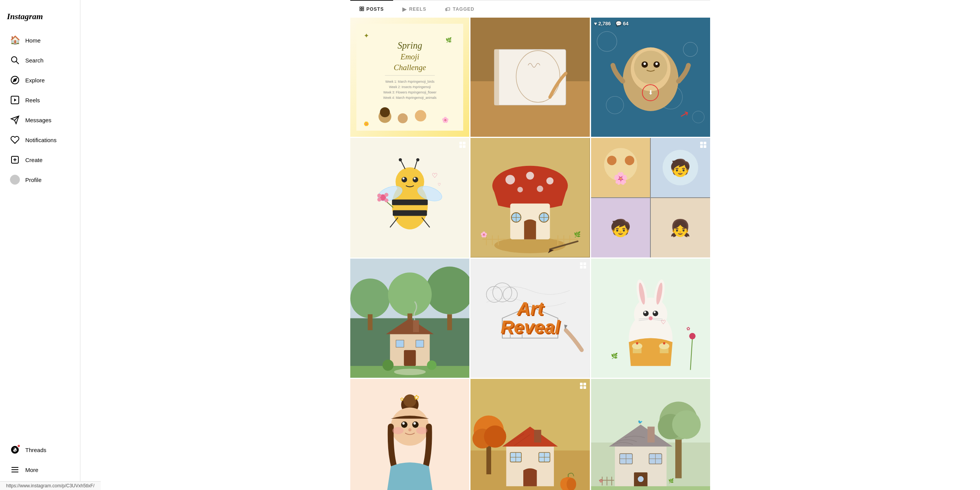 Image resolution: width=980 pixels, height=490 pixels. Describe the element at coordinates (530, 198) in the screenshot. I see `grid-item: 🌸 🌿 ❤ 934 💬 27` at that location.